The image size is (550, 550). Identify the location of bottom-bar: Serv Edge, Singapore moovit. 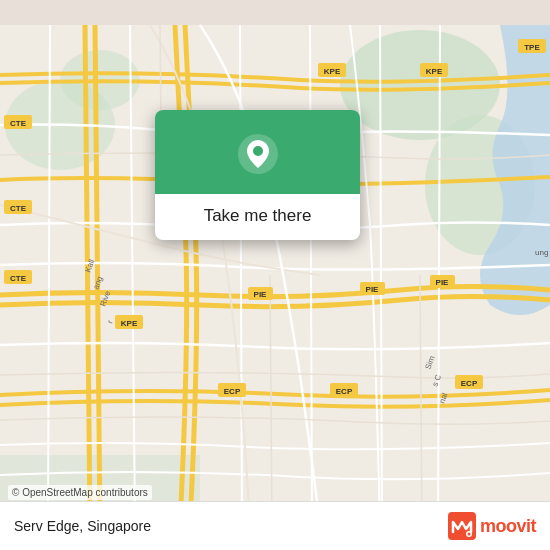
(275, 526).